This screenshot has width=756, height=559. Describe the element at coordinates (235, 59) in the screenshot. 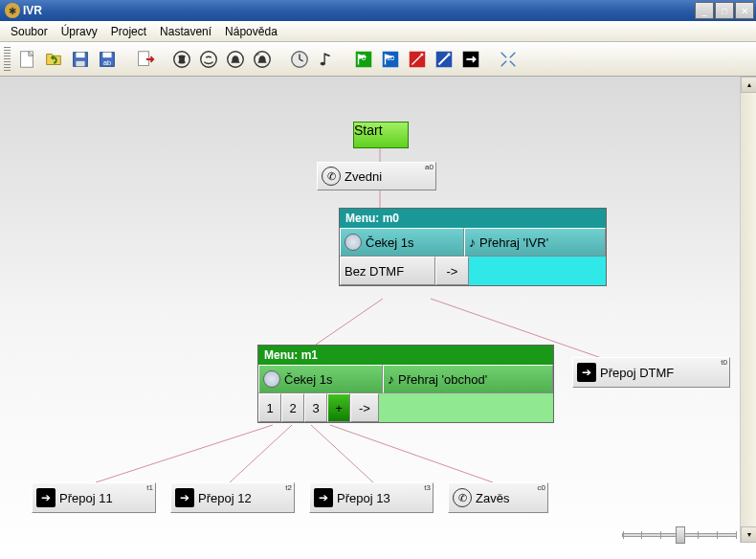

I see `bell-icon` at that location.